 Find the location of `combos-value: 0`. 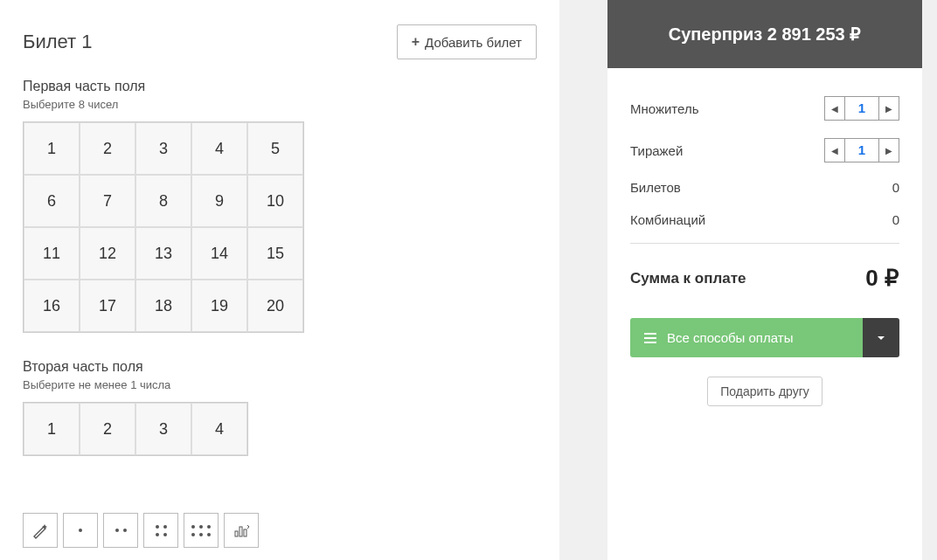

combos-value: 0 is located at coordinates (896, 220).